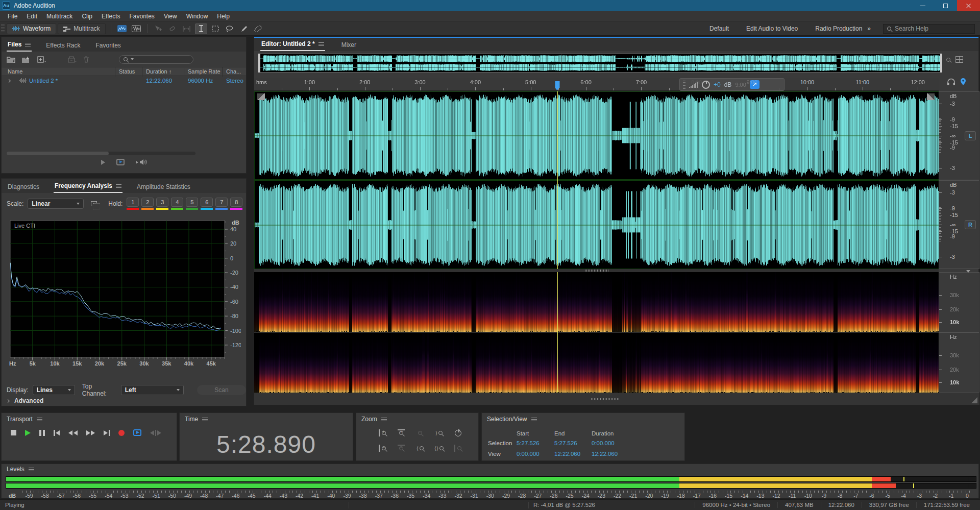 The height and width of the screenshot is (510, 980). Describe the element at coordinates (87, 16) in the screenshot. I see `menu-clip: Clip` at that location.